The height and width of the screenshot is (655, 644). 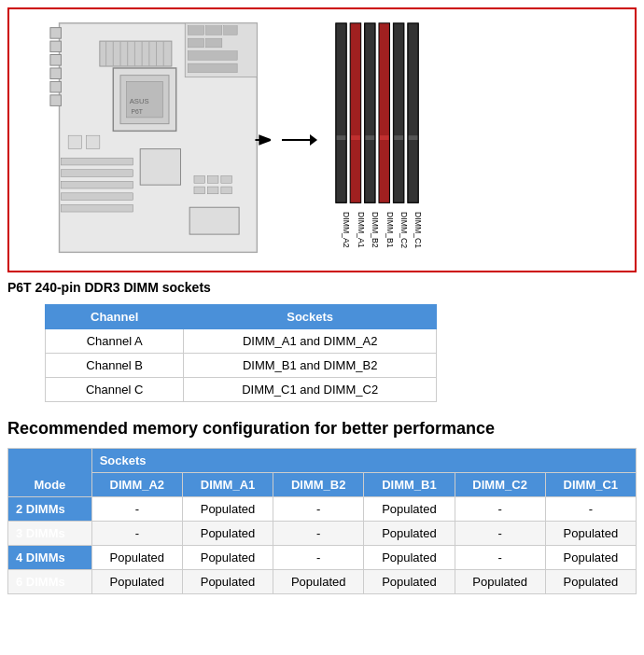 What do you see at coordinates (299, 140) in the screenshot?
I see `arrow` at bounding box center [299, 140].